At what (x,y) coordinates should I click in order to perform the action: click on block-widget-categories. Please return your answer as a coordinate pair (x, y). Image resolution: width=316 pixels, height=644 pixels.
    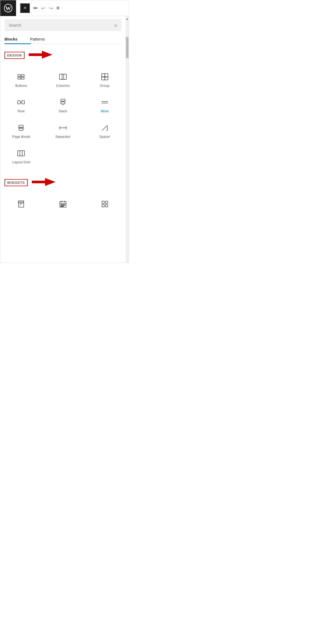
    Looking at the image, I should click on (105, 204).